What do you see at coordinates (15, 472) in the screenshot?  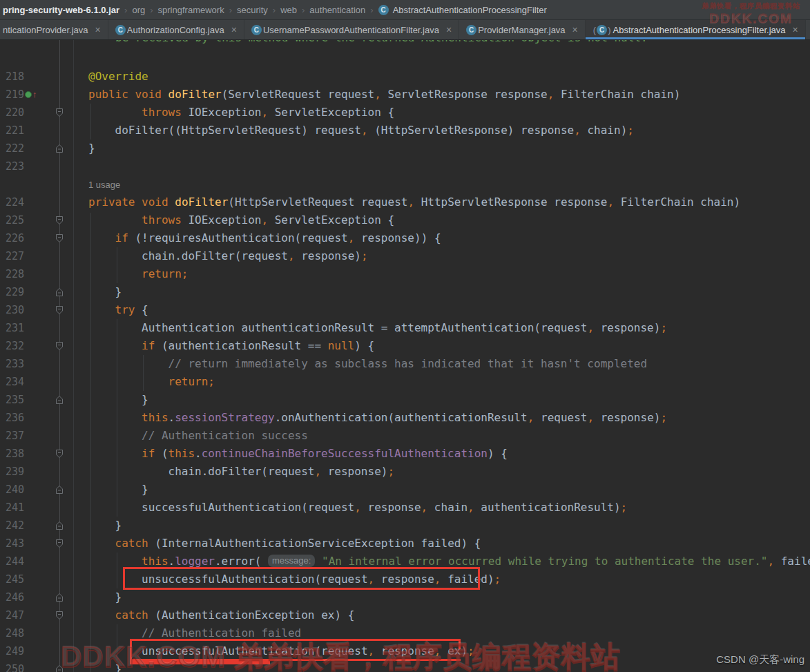 I see `line-number: 239` at bounding box center [15, 472].